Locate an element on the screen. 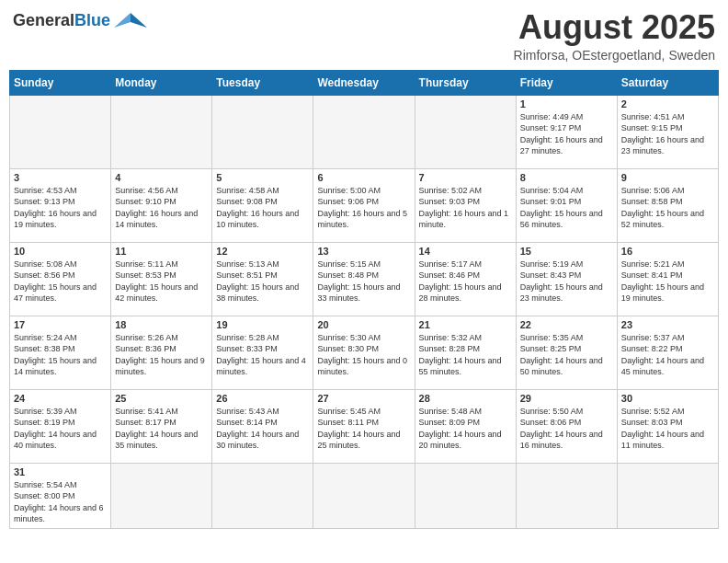 This screenshot has height=563, width=728. day-cell: 7Sunrise: 5:02 AM Sunset: 9:03 PM Daylig… is located at coordinates (465, 205).